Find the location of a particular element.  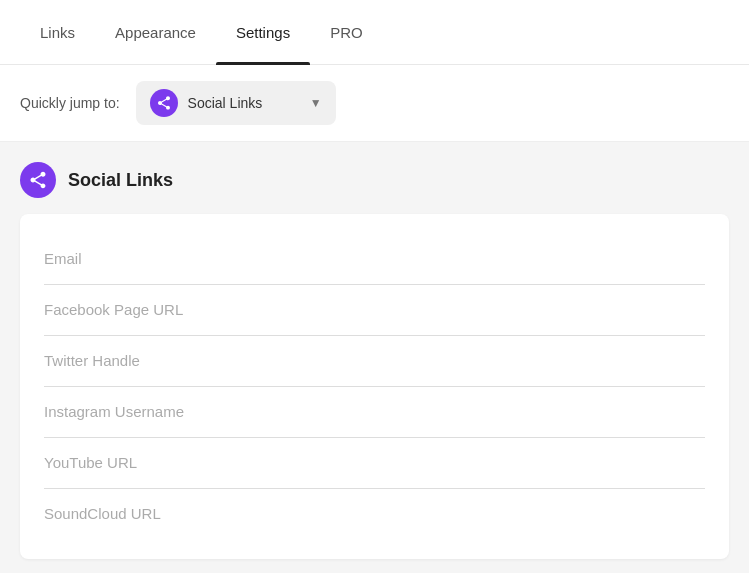

facebook-input is located at coordinates (374, 310).